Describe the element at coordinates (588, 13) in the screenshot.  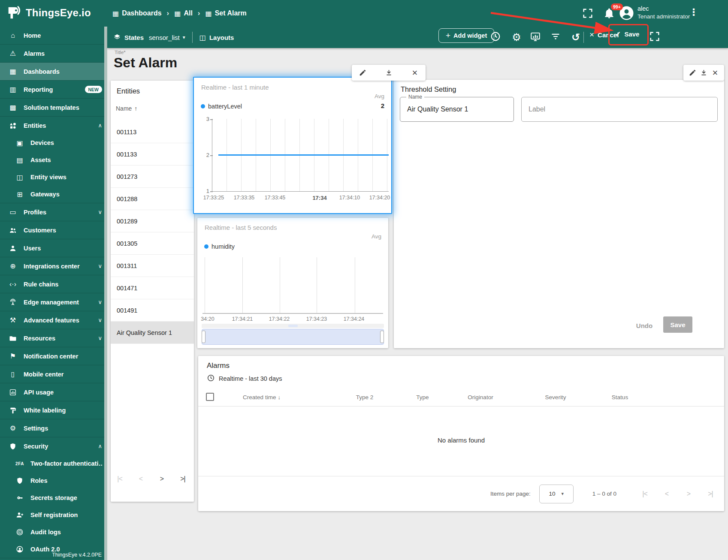
I see `exit-fullscreen-icon` at that location.